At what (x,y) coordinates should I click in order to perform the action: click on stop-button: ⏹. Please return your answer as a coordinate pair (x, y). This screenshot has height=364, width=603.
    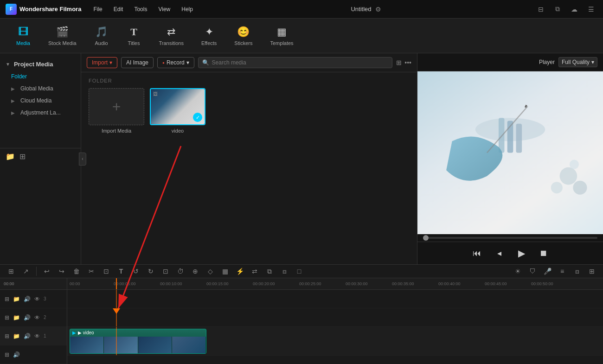
    Looking at the image, I should click on (544, 253).